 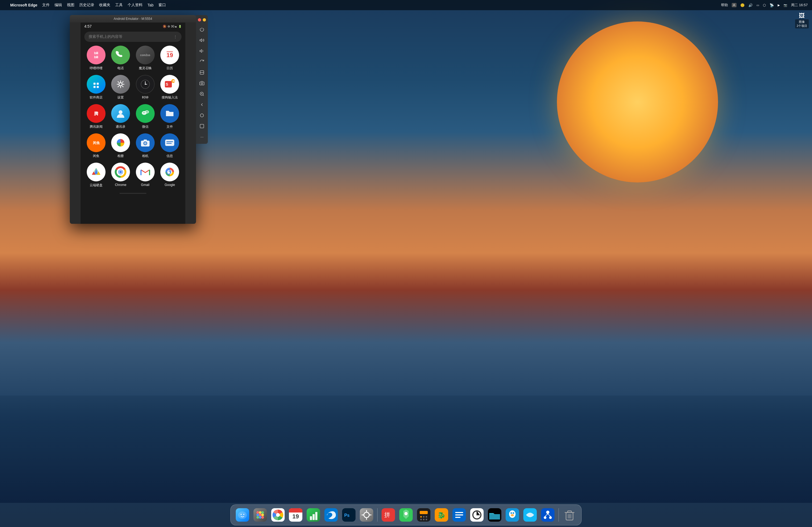 I want to click on battery-icon-android: 🔋, so click(x=180, y=27).